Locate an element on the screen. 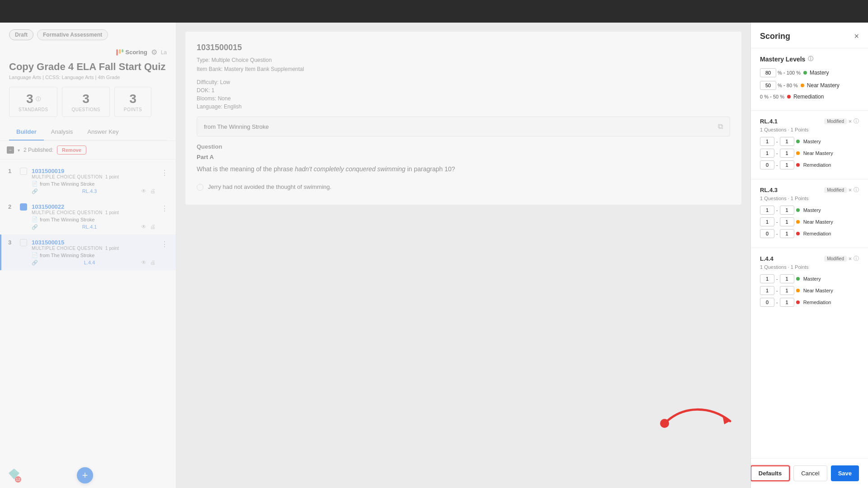 The image size is (868, 488). rl43-rem-from is located at coordinates (767, 234).